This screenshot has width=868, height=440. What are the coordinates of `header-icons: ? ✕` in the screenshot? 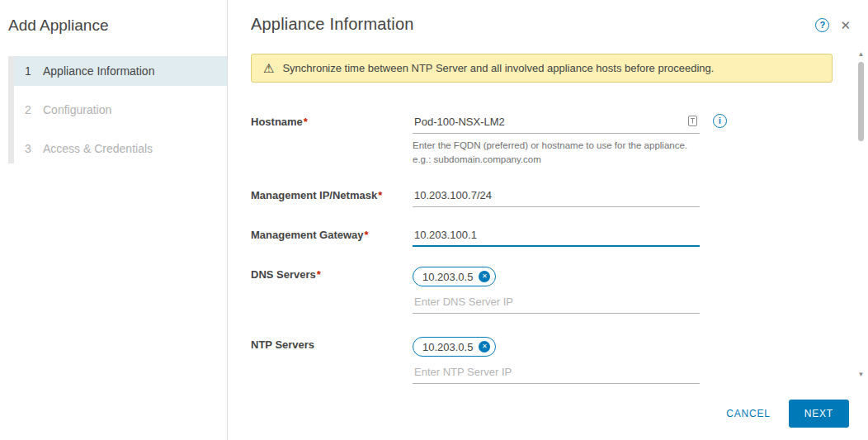 It's located at (833, 23).